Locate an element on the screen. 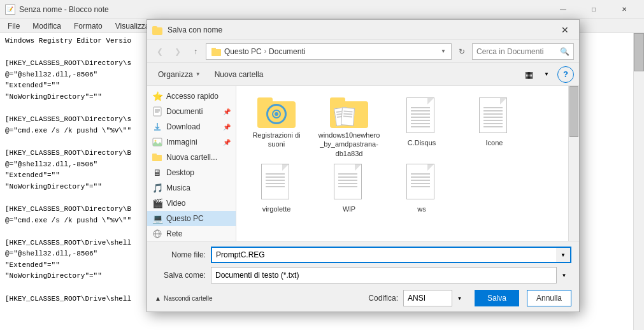  view-dropdown-button: ▼ is located at coordinates (547, 75).